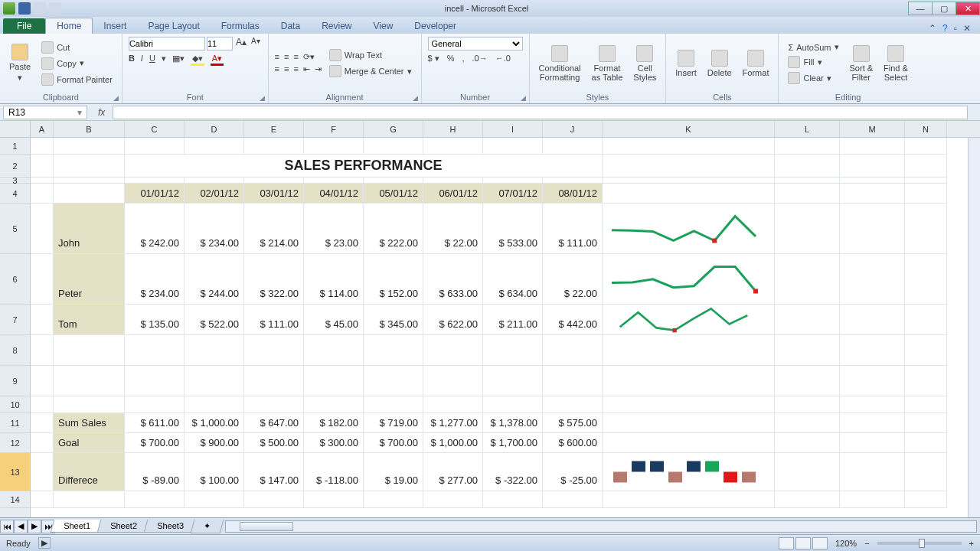 This screenshot has height=551, width=980. What do you see at coordinates (334, 129) in the screenshot?
I see `column-header: F` at bounding box center [334, 129].